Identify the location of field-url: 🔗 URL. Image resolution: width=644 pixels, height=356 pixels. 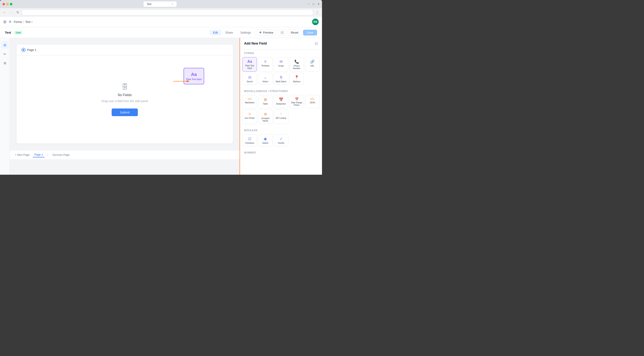
(312, 64).